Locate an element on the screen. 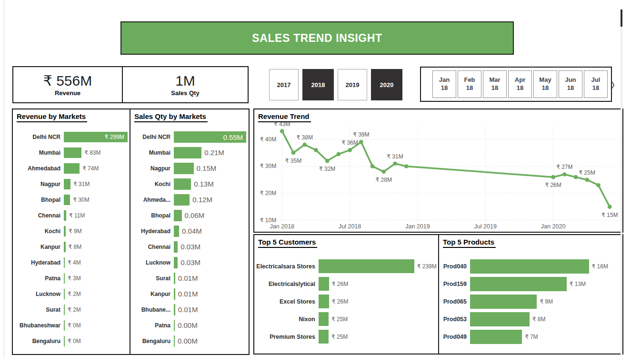  bar-value-label: 0.00M is located at coordinates (188, 341).